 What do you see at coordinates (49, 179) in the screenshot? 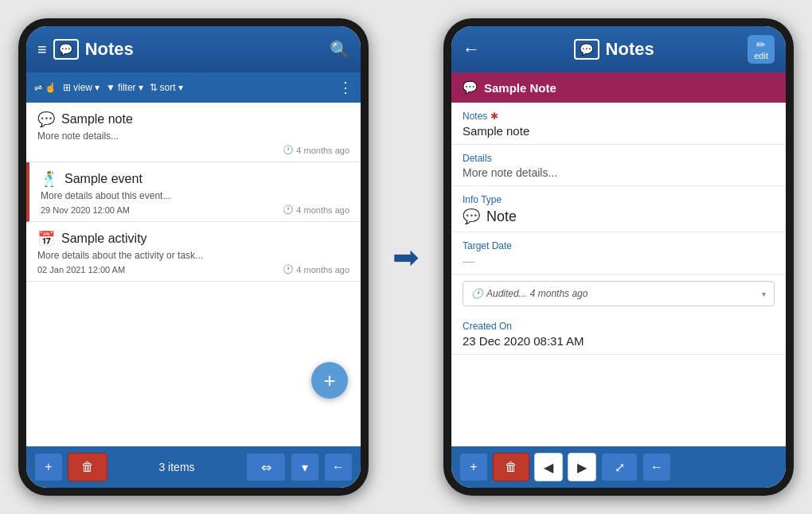
I see `event-icon: 🕺` at bounding box center [49, 179].